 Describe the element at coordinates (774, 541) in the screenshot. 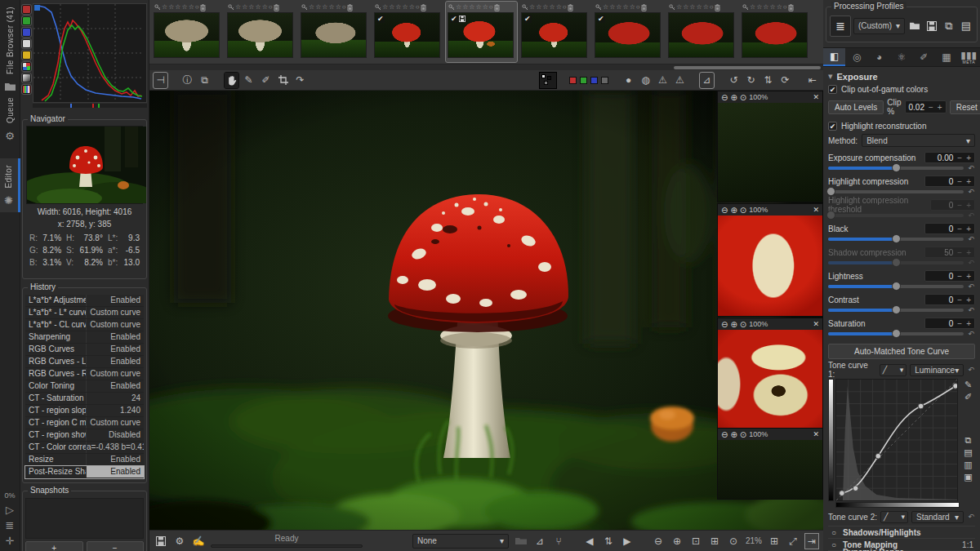

I see `new-detail-window-button: ⊞` at that location.